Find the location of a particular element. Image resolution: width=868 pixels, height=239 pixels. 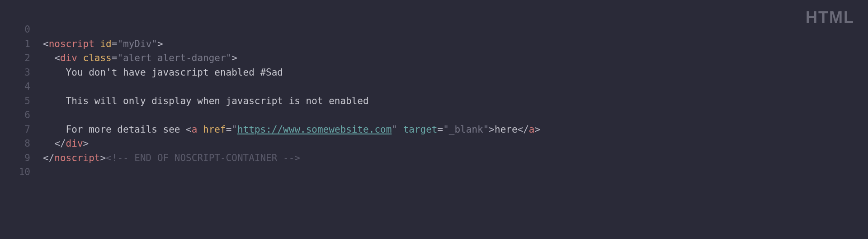

code-line: 4 is located at coordinates (434, 87).